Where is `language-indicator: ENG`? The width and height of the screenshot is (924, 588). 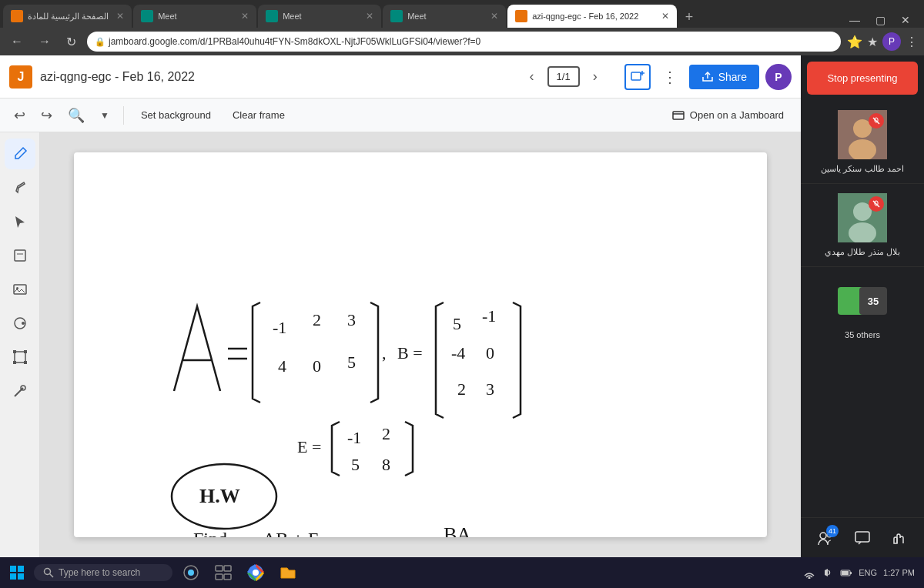
language-indicator: ENG is located at coordinates (868, 573).